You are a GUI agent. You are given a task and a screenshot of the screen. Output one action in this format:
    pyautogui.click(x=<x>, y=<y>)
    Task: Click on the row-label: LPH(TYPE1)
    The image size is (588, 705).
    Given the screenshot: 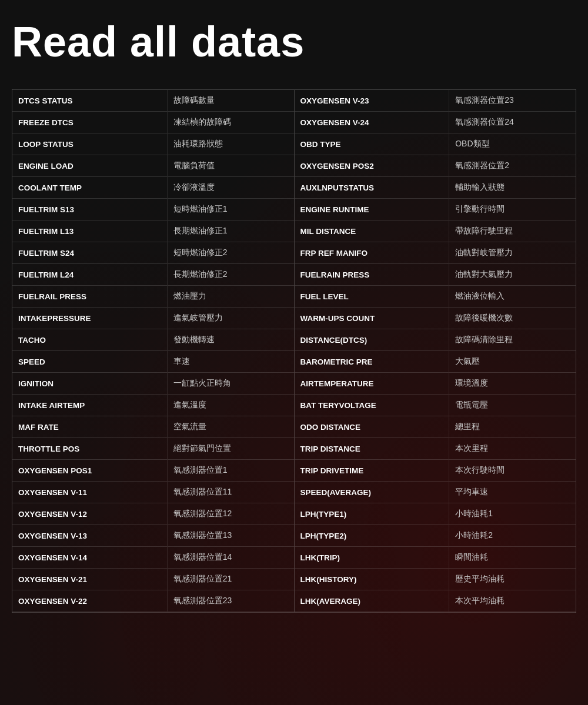 What is the action you would take?
    pyautogui.click(x=372, y=514)
    